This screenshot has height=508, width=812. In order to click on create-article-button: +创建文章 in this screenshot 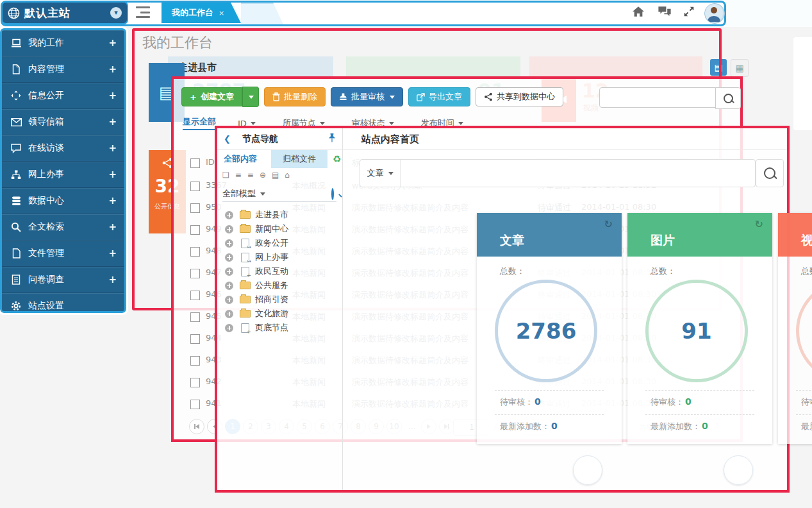, I will do `click(211, 97)`.